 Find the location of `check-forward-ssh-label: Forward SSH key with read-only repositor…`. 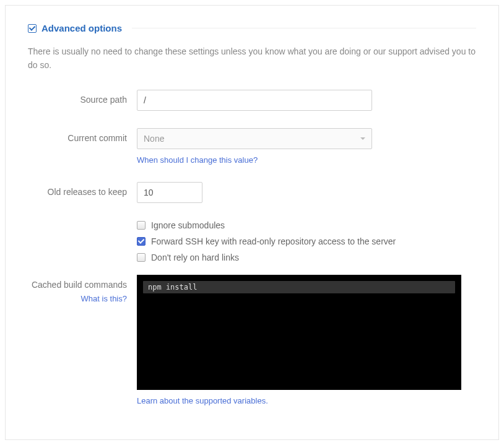

check-forward-ssh-label: Forward SSH key with read-only repositor… is located at coordinates (274, 241).